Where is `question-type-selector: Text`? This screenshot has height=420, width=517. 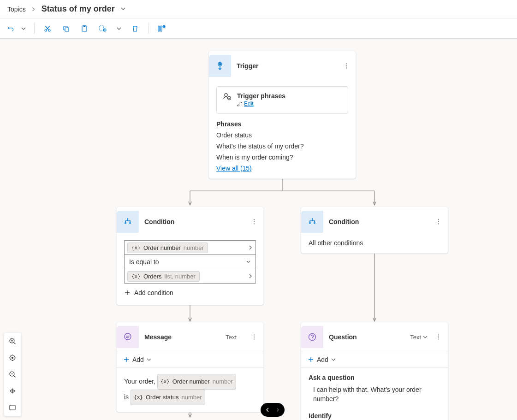 question-type-selector: Text is located at coordinates (419, 337).